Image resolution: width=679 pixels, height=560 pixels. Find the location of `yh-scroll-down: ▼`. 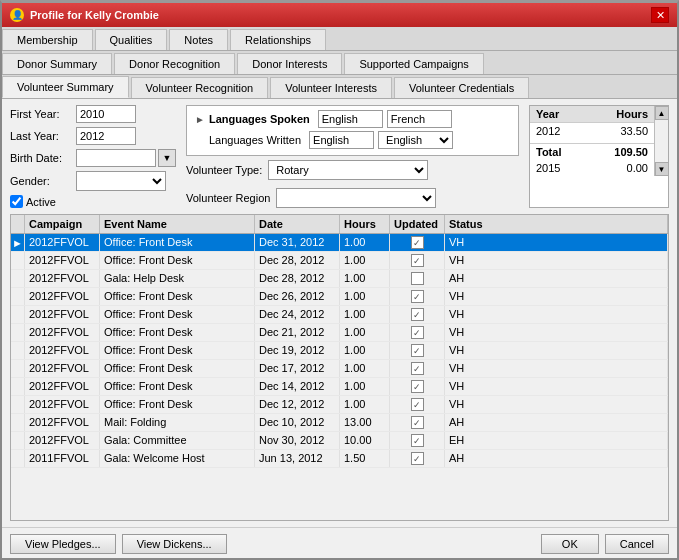

yh-scroll-down: ▼ is located at coordinates (662, 169).